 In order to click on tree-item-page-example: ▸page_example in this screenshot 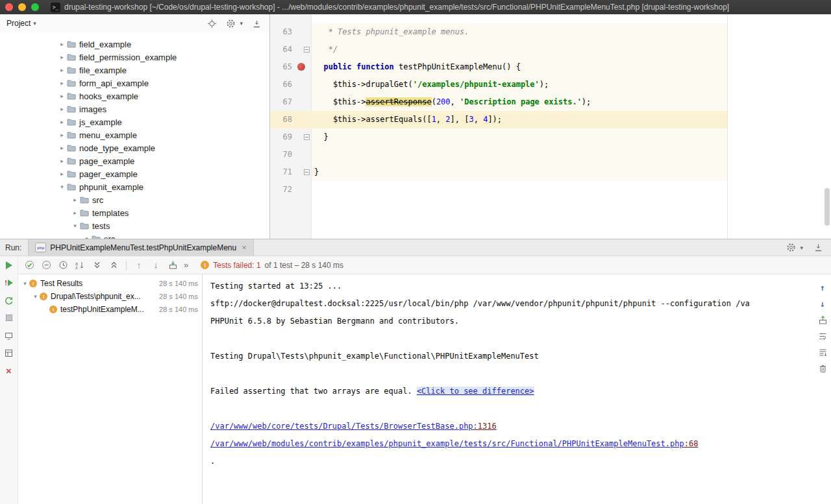, I will do `click(135, 161)`.